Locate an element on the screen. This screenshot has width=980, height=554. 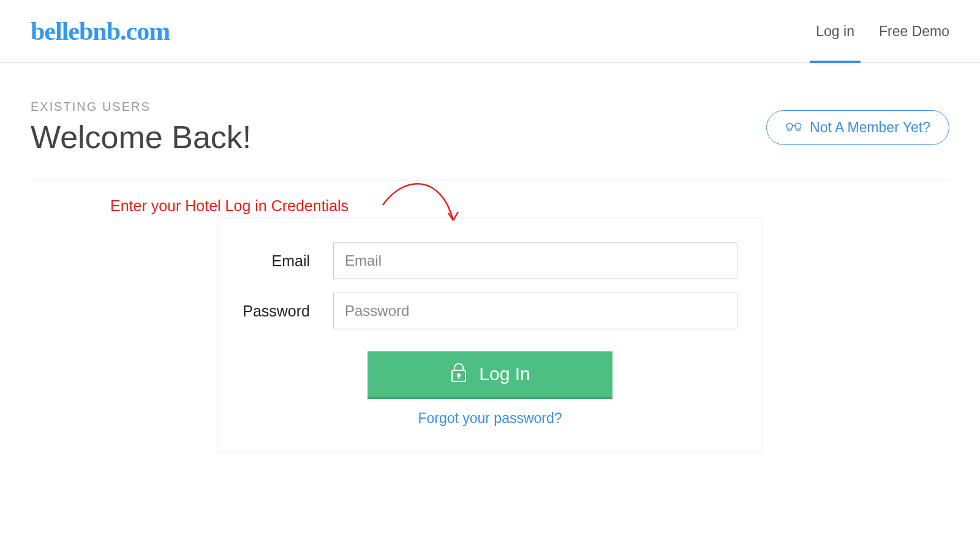
annotation-text: Enter your Hotel Log in Credentials is located at coordinates (229, 206).